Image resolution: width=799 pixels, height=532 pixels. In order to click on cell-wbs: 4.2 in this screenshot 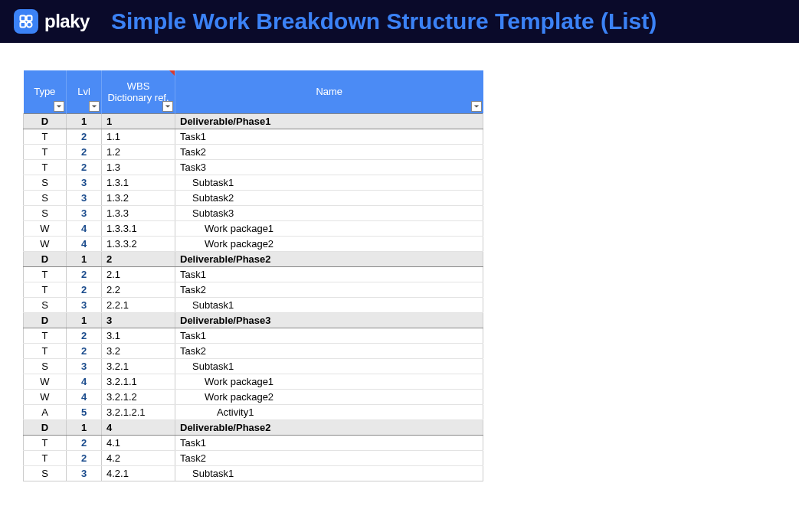, I will do `click(139, 458)`.